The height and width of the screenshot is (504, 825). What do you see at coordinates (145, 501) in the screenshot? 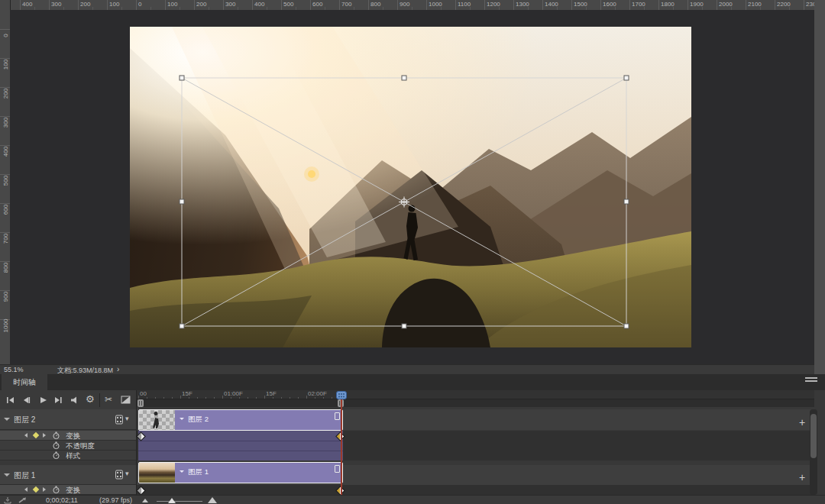
I see `zoom-out-mountain-icon` at bounding box center [145, 501].